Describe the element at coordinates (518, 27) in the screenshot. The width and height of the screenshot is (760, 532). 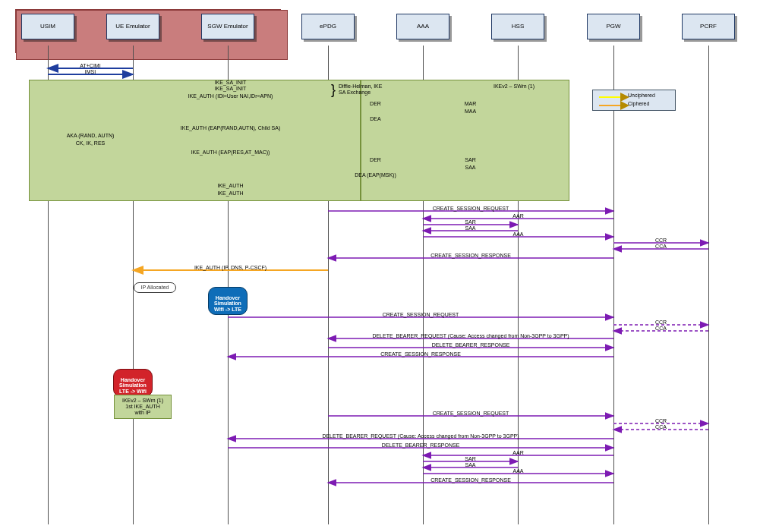
I see `participant-hss: HSS` at that location.